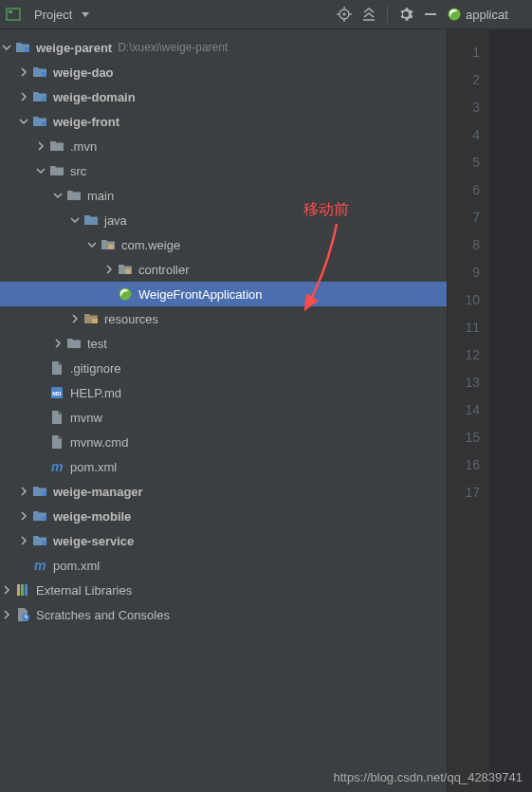 The height and width of the screenshot is (792, 532). Describe the element at coordinates (224, 393) in the screenshot. I see `tree-row: MDHELP.md` at that location.